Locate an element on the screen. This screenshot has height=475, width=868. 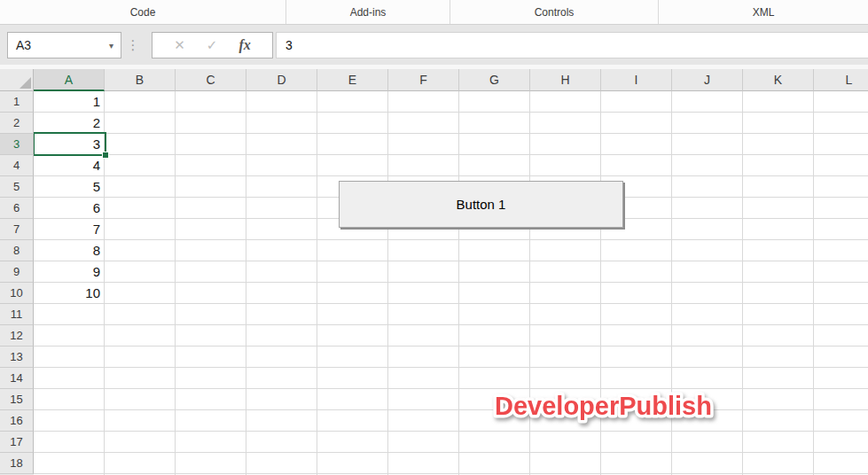
column-header: L is located at coordinates (841, 80).